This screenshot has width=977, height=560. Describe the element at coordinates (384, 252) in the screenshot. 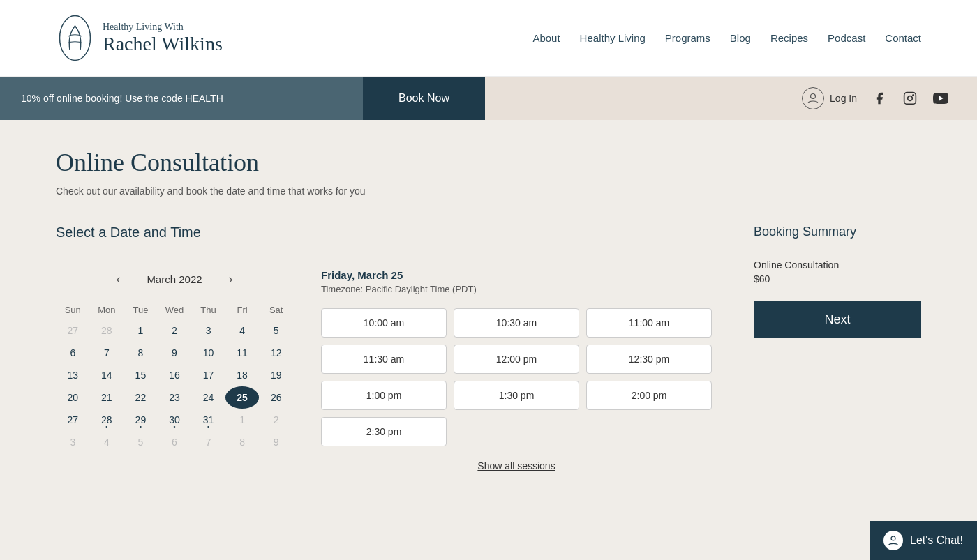

I see `divider` at that location.